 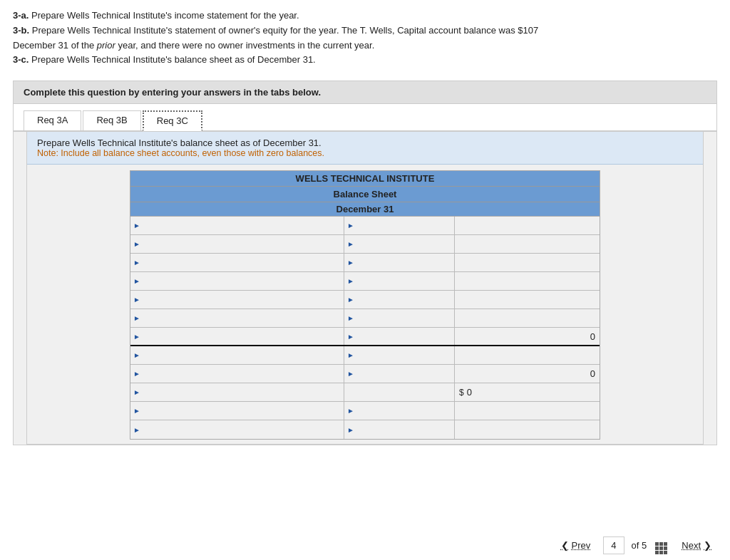 What do you see at coordinates (692, 546) in the screenshot?
I see `next-label: Next` at bounding box center [692, 546].